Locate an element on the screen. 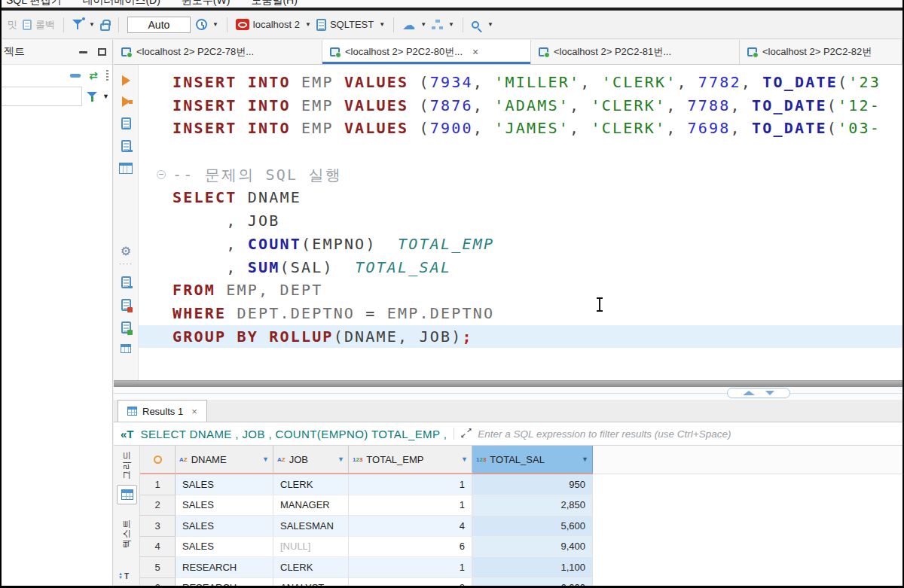  execute-statement-icon is located at coordinates (127, 81).